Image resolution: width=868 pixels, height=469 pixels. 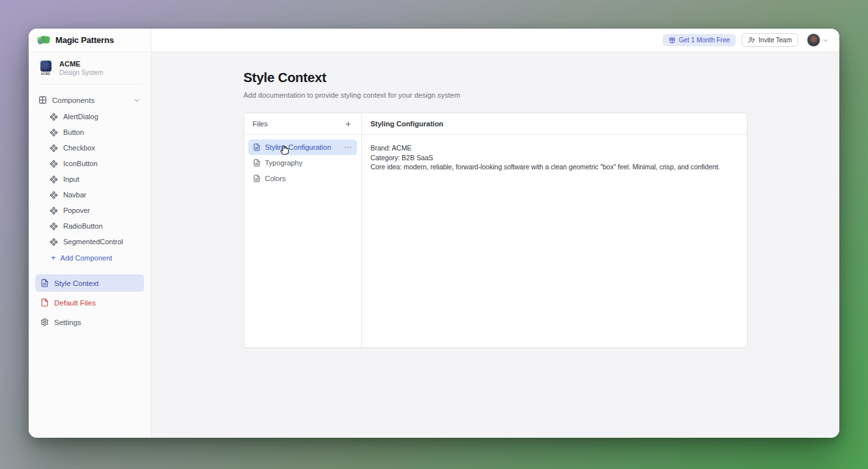 What do you see at coordinates (261, 124) in the screenshot?
I see `files-header-label: Files` at bounding box center [261, 124].